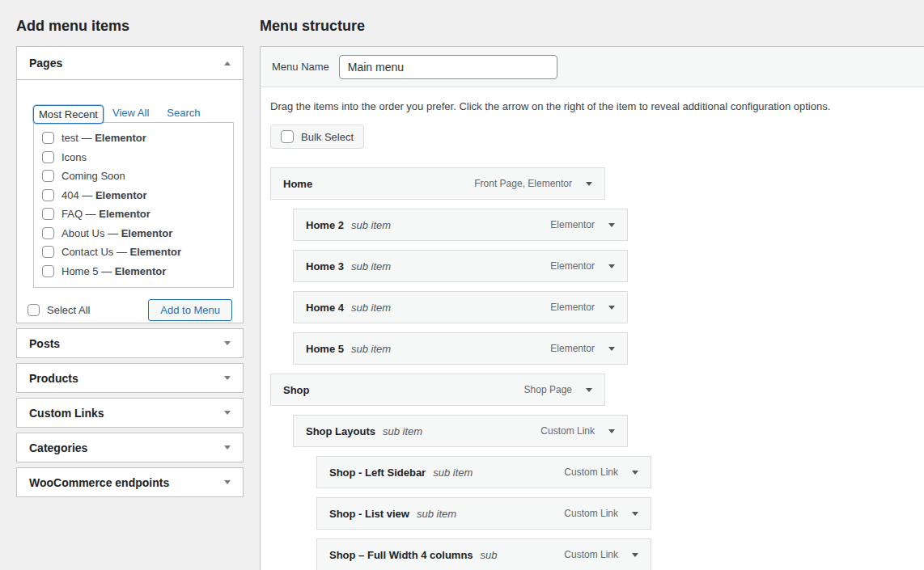  I want to click on tab-search: Search, so click(183, 113).